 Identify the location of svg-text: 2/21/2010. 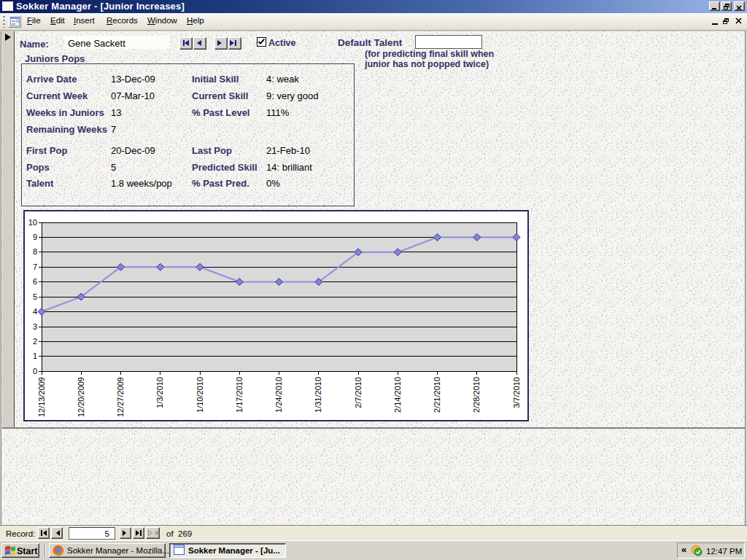
(437, 395).